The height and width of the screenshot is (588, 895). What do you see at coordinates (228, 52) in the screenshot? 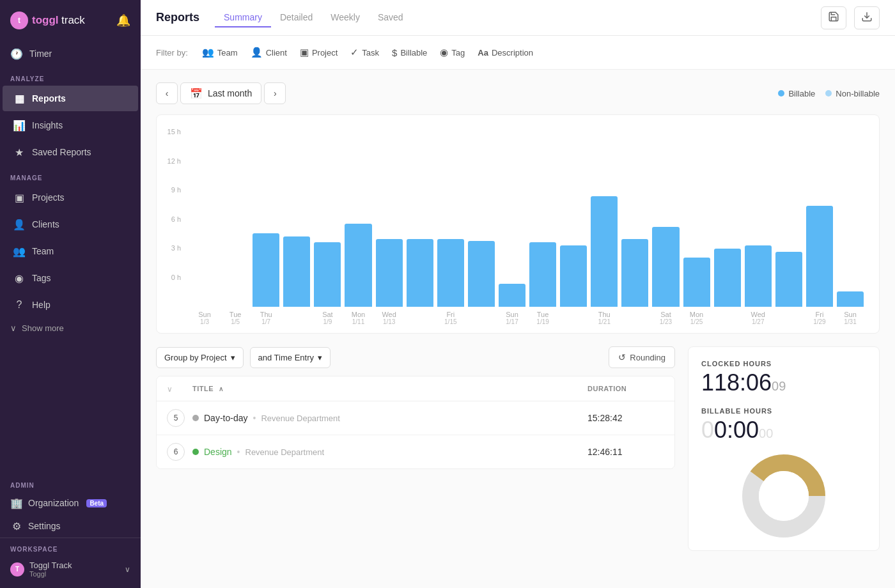
I see `team-filter-label: Team` at bounding box center [228, 52].